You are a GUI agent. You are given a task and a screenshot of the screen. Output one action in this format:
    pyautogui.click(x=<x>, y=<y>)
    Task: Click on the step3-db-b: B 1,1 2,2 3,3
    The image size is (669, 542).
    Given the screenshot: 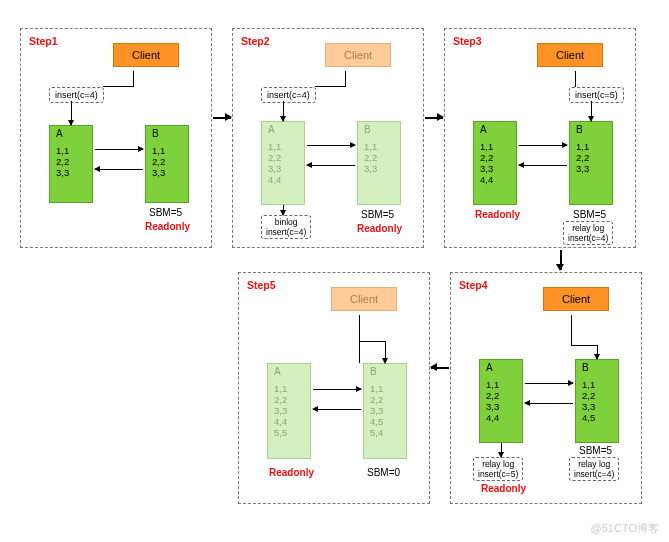 What is the action you would take?
    pyautogui.click(x=591, y=163)
    